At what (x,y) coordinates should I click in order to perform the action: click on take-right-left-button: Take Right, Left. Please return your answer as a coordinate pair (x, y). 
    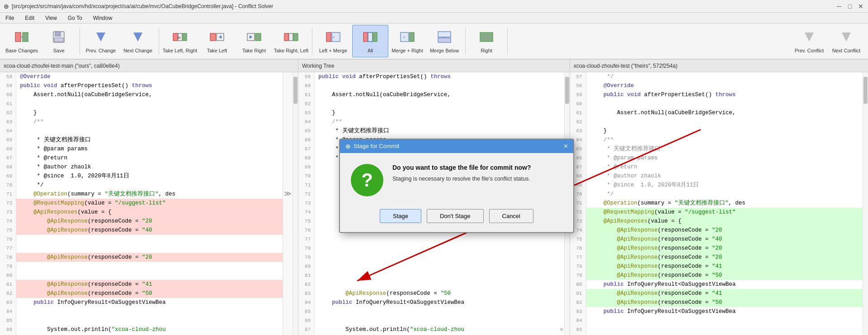
    Looking at the image, I should click on (291, 41).